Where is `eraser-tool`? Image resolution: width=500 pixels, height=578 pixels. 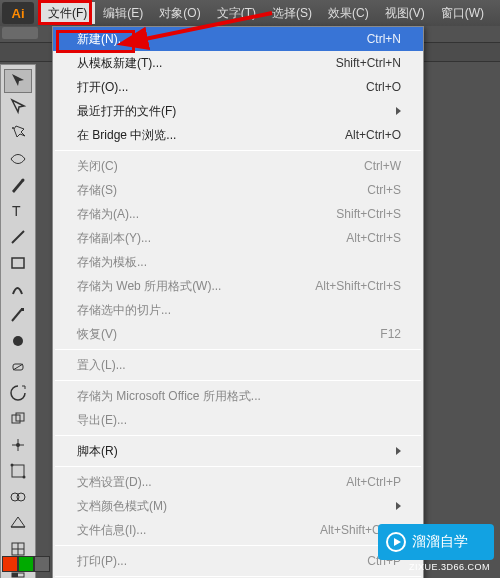
eraser-tool is located at coordinates (18, 367).